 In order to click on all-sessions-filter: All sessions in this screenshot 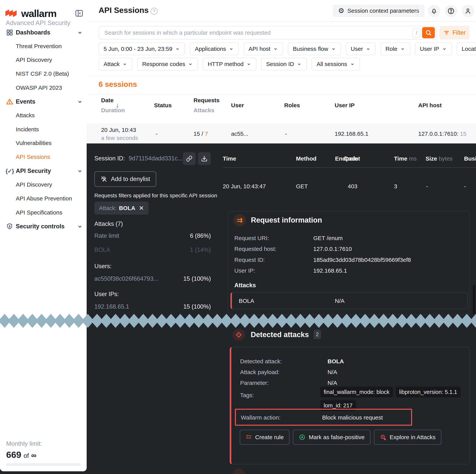, I will do `click(336, 64)`.